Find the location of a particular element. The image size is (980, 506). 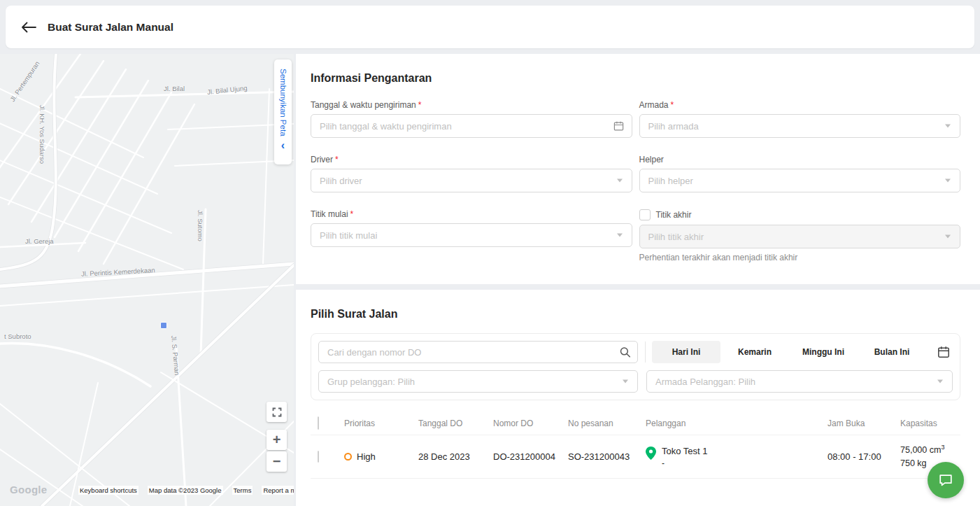

chevron-left-icon: ‹ is located at coordinates (283, 146).